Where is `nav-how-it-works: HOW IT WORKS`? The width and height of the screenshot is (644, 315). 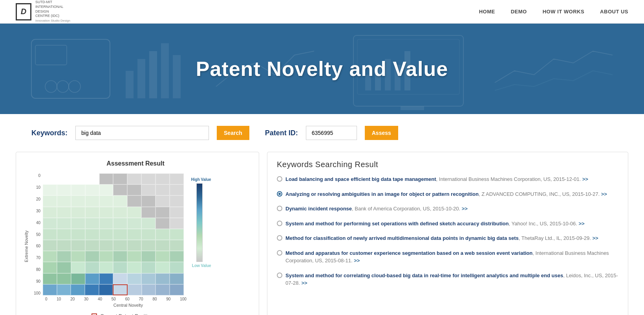
nav-how-it-works: HOW IT WORKS is located at coordinates (564, 12).